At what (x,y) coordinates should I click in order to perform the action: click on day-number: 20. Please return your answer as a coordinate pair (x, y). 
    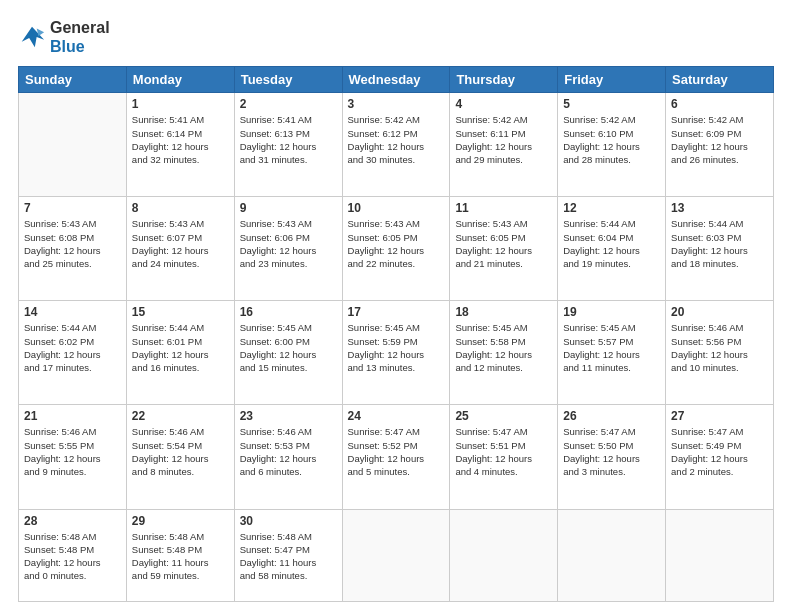
    Looking at the image, I should click on (720, 312).